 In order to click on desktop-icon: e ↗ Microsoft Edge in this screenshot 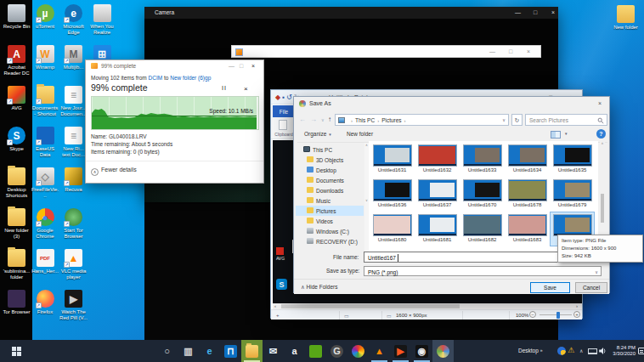, I will do `click(73, 20)`.